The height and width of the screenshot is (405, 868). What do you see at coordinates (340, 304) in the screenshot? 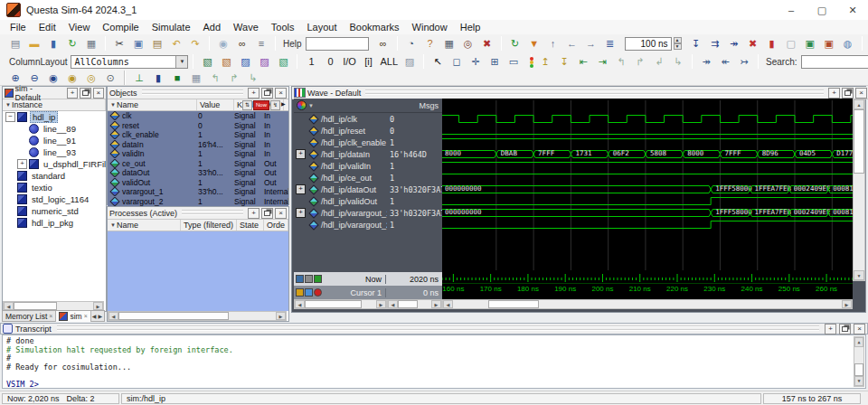
I see `wave-names-hscrollbar: ◀▶` at bounding box center [340, 304].